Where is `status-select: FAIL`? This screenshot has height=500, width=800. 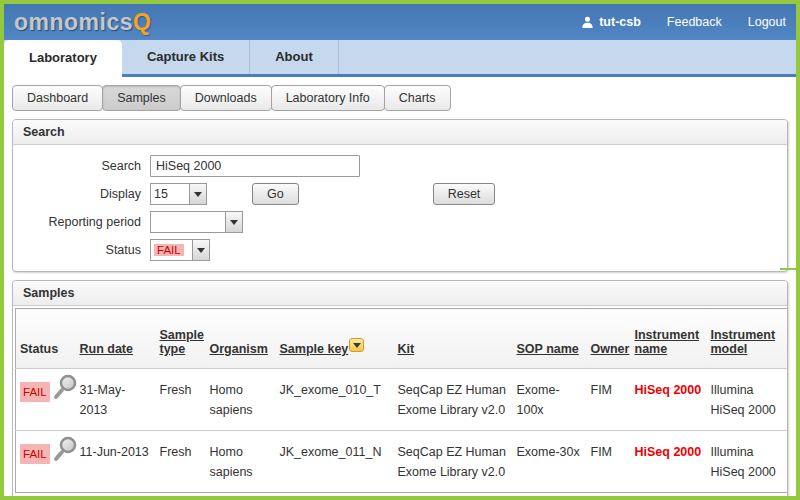
status-select: FAIL is located at coordinates (180, 250).